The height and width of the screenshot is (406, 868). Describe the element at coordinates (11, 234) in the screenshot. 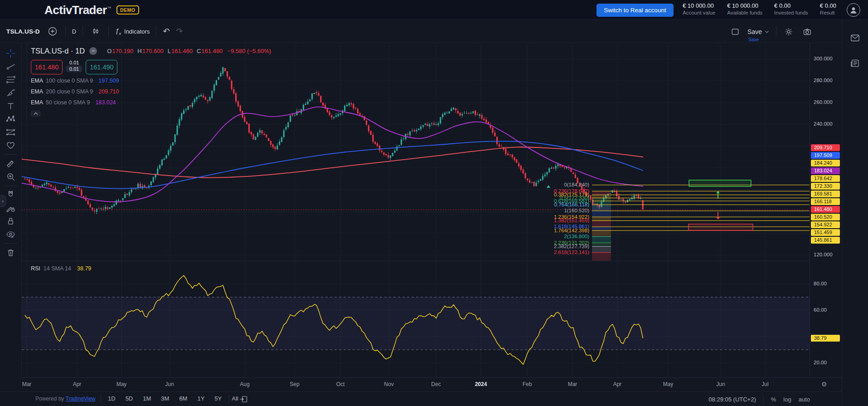

I see `hide-all-tool-icon` at that location.